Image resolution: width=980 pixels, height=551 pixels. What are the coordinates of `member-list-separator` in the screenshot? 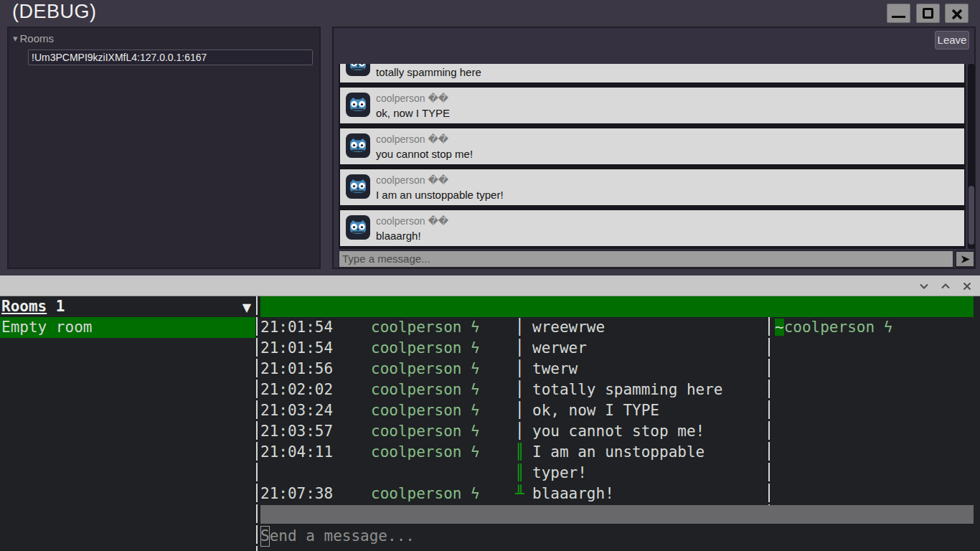 It's located at (769, 411).